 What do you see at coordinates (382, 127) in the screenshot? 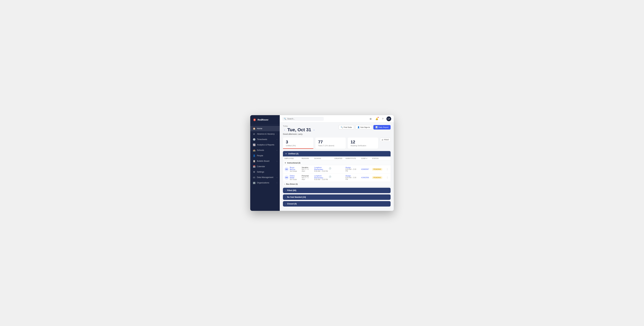
I see `daily-report-button: 📊 Daily Report` at bounding box center [382, 127].